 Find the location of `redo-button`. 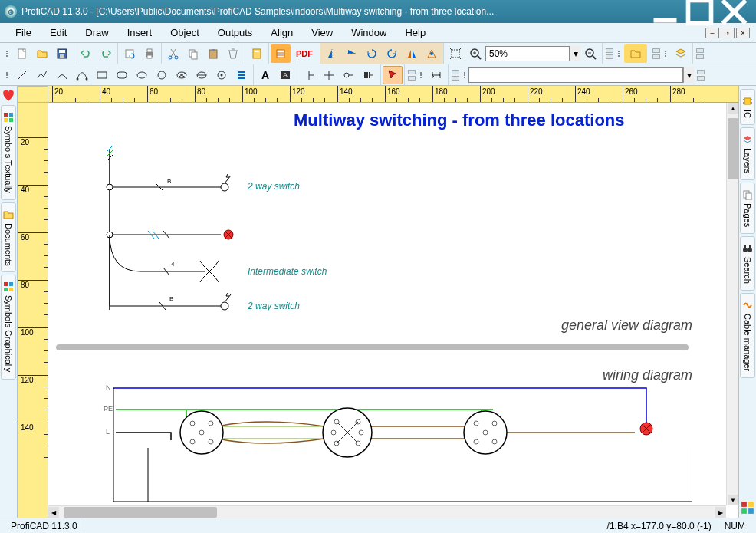

redo-button is located at coordinates (106, 54).